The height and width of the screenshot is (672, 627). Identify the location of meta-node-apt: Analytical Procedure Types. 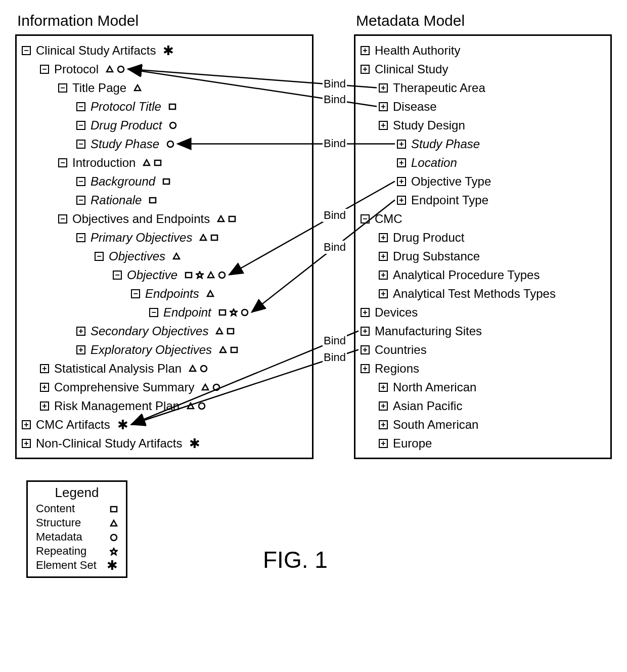
(483, 275).